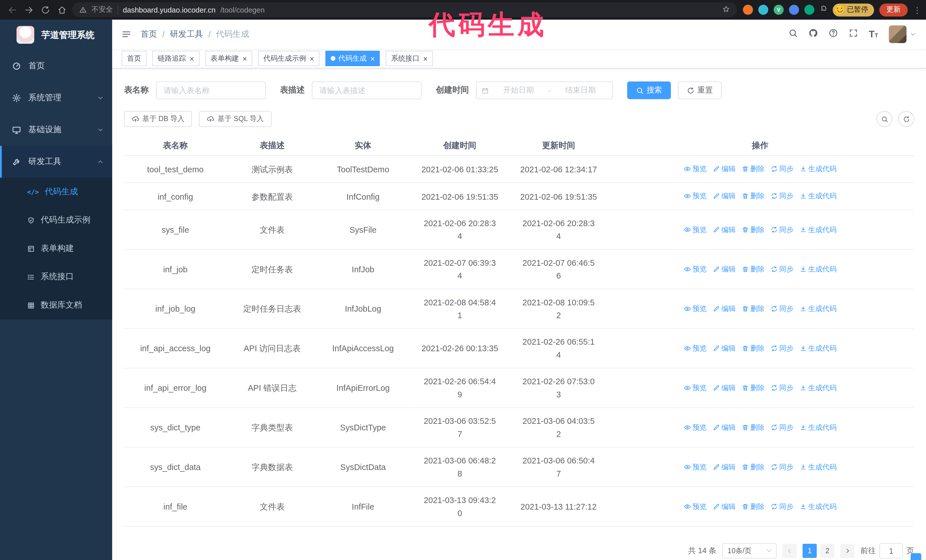  Describe the element at coordinates (700, 90) in the screenshot. I see `reset-button: 重置` at that location.